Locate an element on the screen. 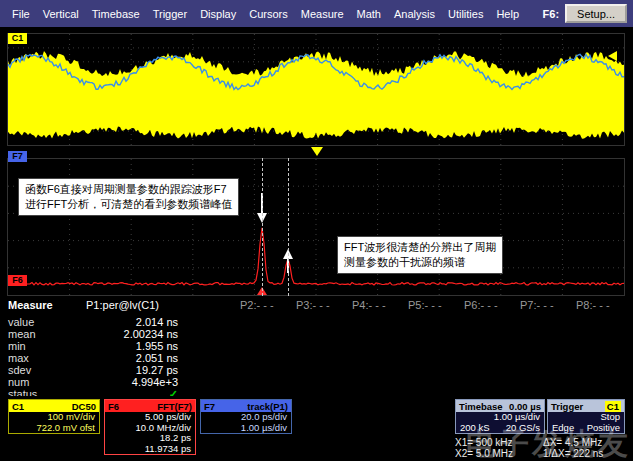  f6-descriptor-box: F6 FFT(F7) 5.00 ps/div 10.0 MHz/div 18.2… is located at coordinates (150, 427).